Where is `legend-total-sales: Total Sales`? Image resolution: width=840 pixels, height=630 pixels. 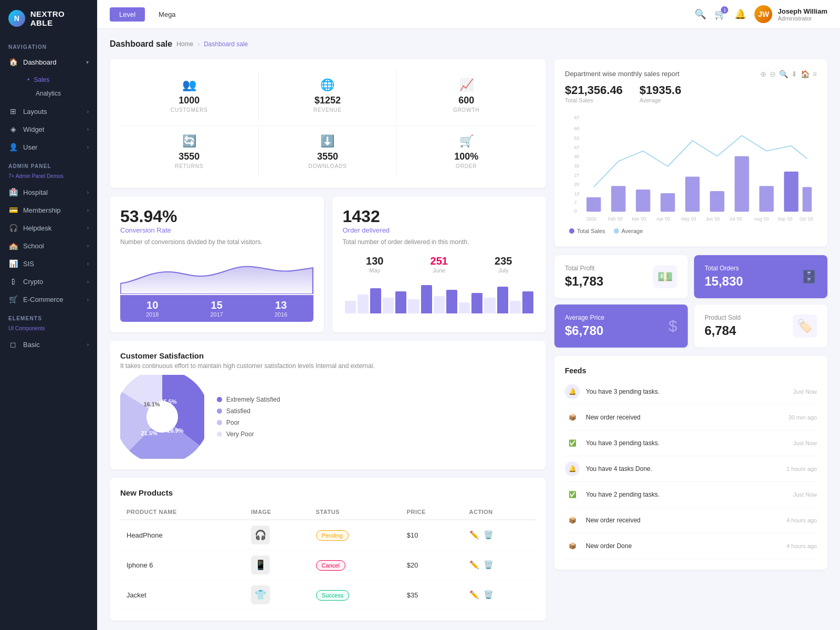
legend-total-sales: Total Sales is located at coordinates (587, 231).